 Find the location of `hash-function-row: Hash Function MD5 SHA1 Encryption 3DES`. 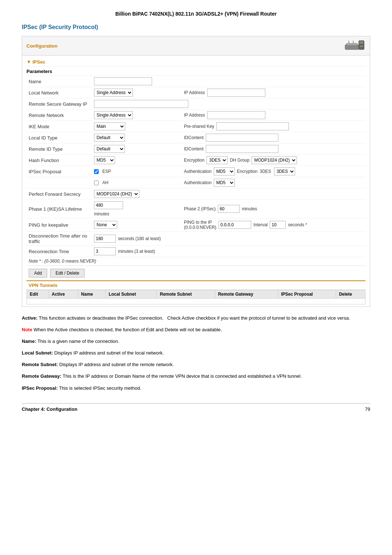

hash-function-row: Hash Function MD5 SHA1 Encryption 3DES is located at coordinates (196, 161).